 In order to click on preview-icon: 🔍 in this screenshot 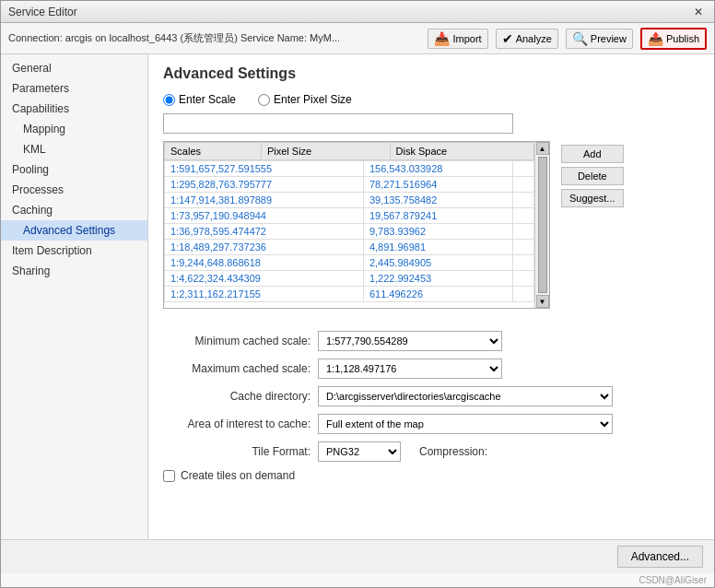, I will do `click(580, 39)`.